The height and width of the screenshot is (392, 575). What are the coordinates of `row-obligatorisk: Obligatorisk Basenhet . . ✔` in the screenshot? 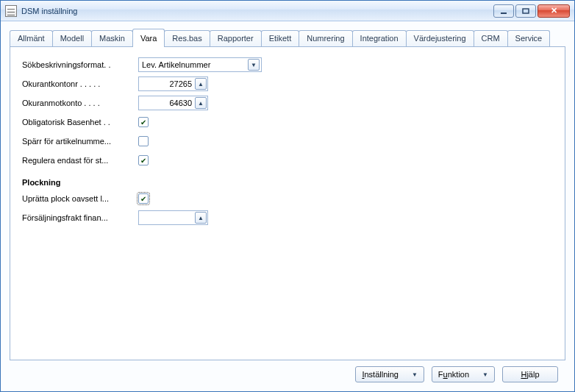 It's located at (288, 122).